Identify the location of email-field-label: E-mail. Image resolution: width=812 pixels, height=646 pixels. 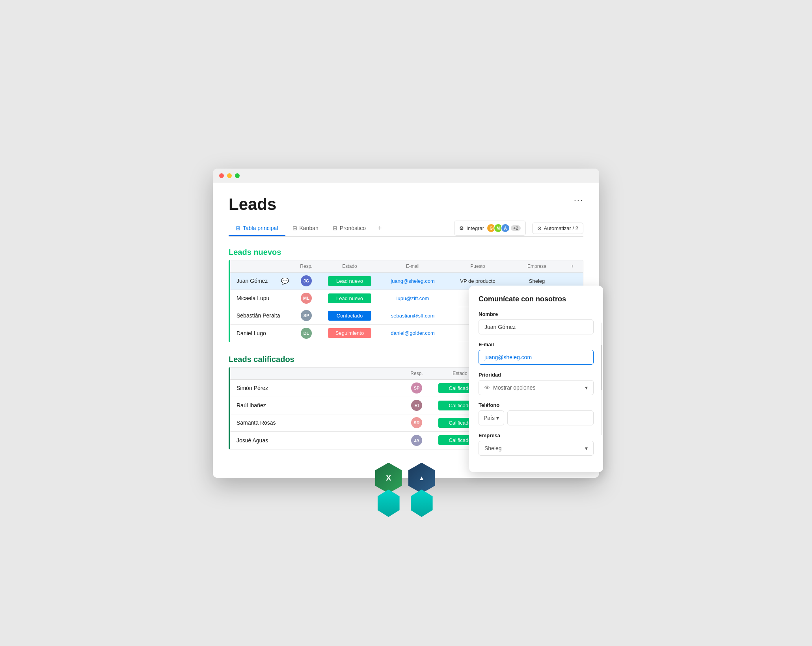
(536, 344).